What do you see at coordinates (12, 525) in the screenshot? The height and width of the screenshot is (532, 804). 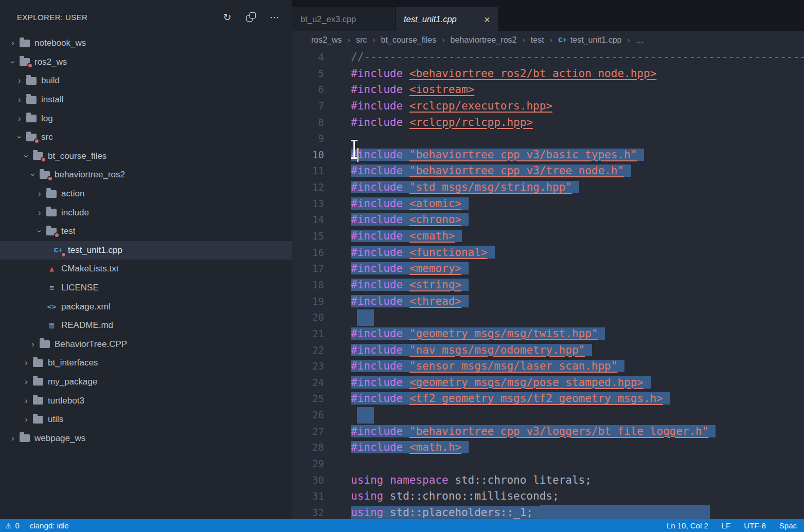 I see `problems-indicator: ⚠ 0` at bounding box center [12, 525].